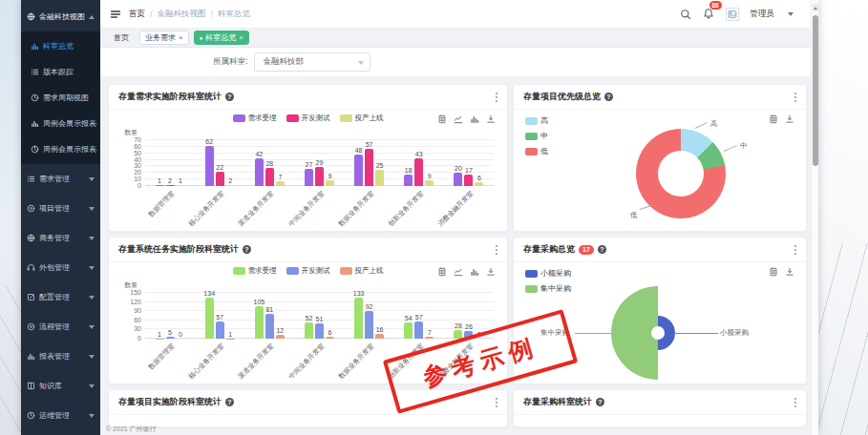 This screenshot has height=435, width=868. What do you see at coordinates (732, 14) in the screenshot?
I see `avatar` at bounding box center [732, 14].